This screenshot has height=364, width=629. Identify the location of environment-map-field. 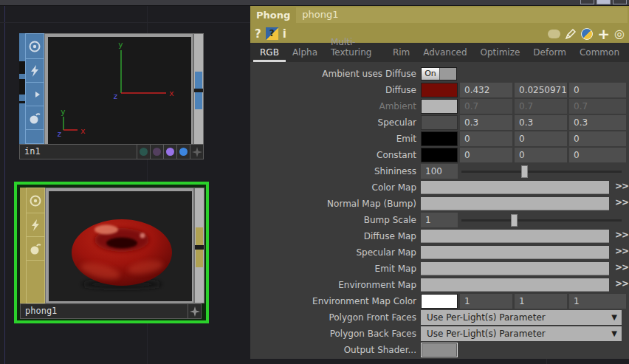
(515, 285).